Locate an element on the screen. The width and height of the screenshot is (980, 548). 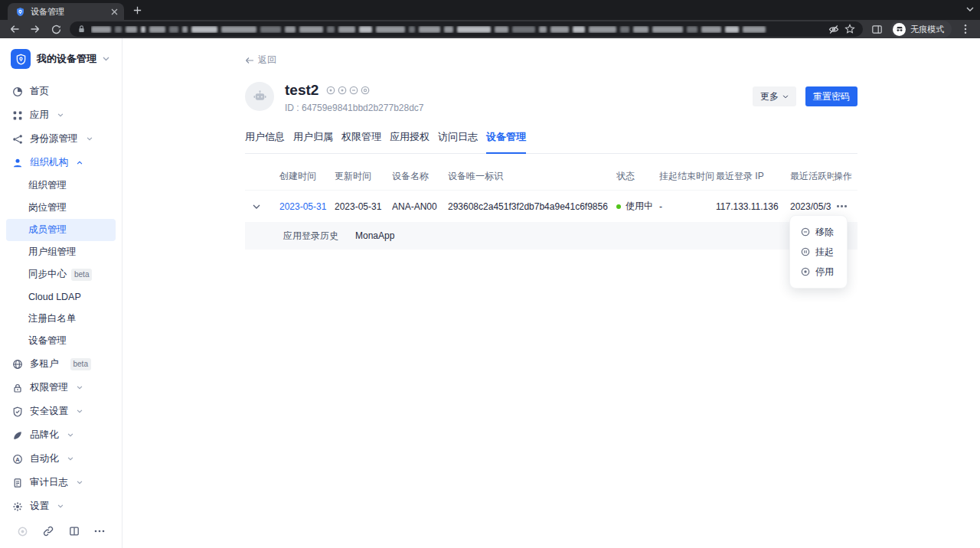
sidebar-item-position-management: 岗位管理 is located at coordinates (61, 208).